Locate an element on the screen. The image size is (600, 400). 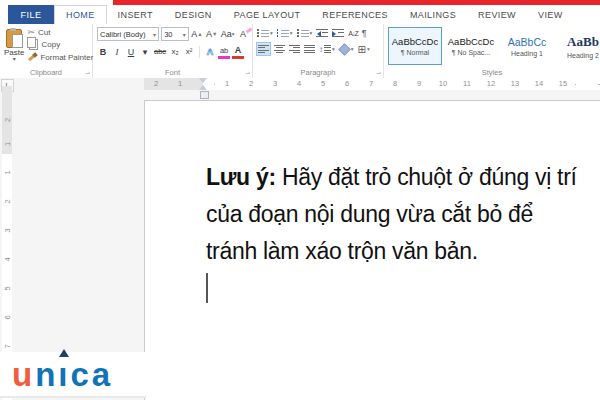
document-line: của đoạn nội dung vừa cắt bỏ để is located at coordinates (403, 214).